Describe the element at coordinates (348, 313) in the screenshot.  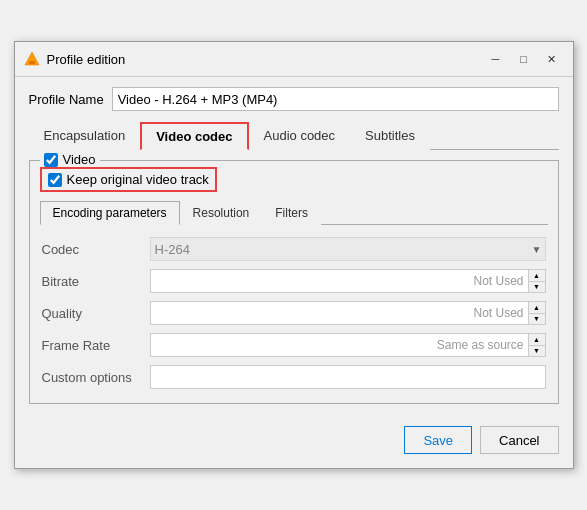
I see `quality-spinbox: Not Used ▲ ▼` at that location.